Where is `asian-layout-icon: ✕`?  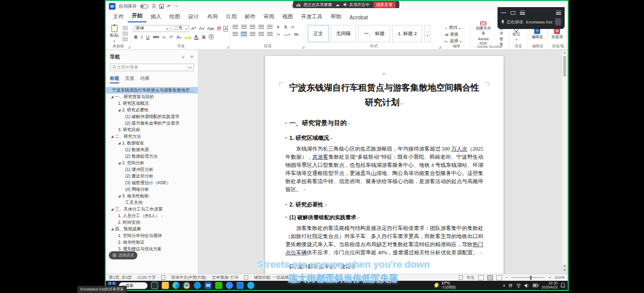 asian-layout-icon: ✕ is located at coordinates (278, 27).